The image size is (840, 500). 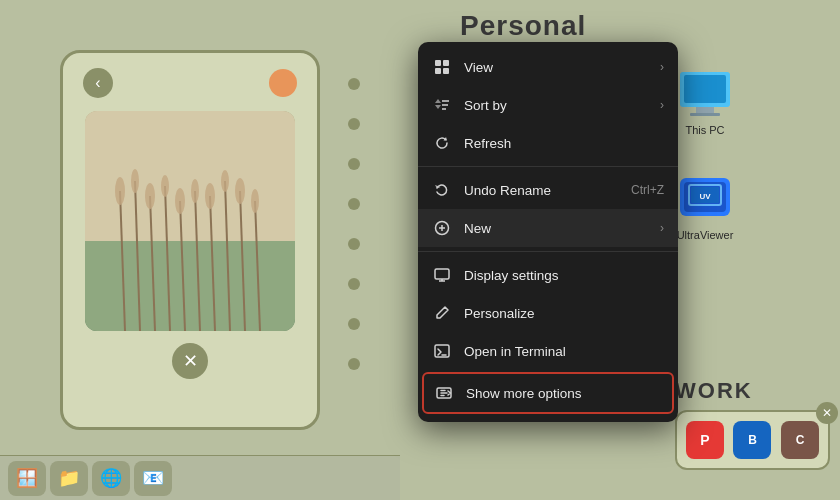 What do you see at coordinates (752, 440) in the screenshot?
I see `work-app-b: B` at bounding box center [752, 440].